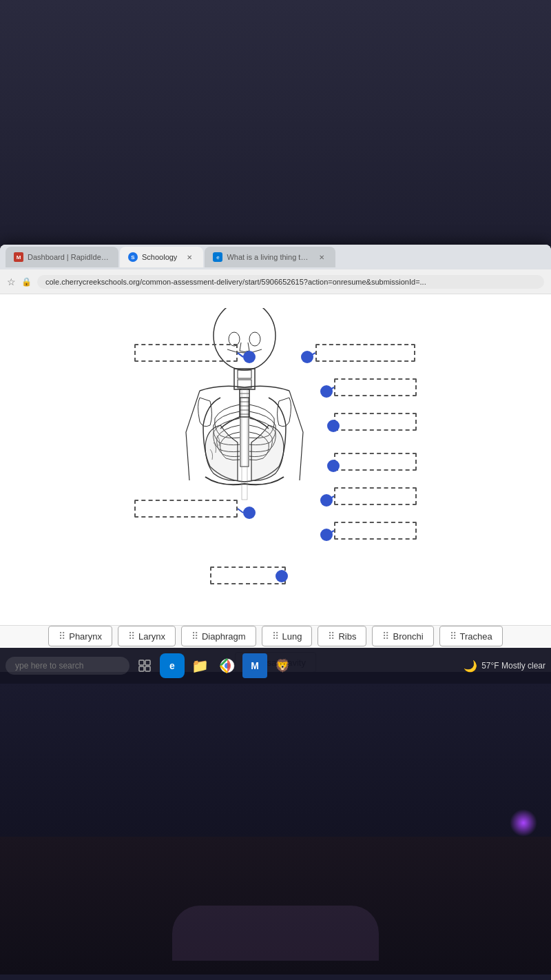  Describe the element at coordinates (270, 257) in the screenshot. I see `tab-edge: e What is a living thing that cannot ...…` at that location.